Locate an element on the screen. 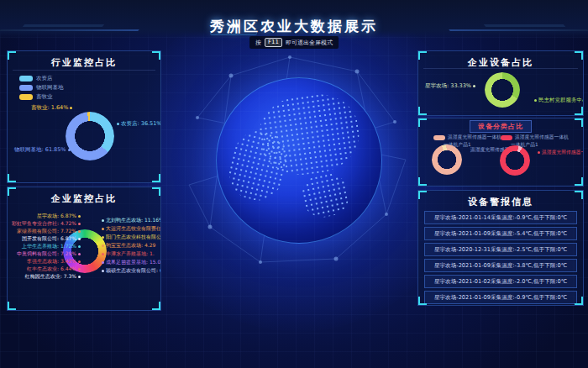  chart-label: 星宇农场: 6.87% is located at coordinates (59, 217).